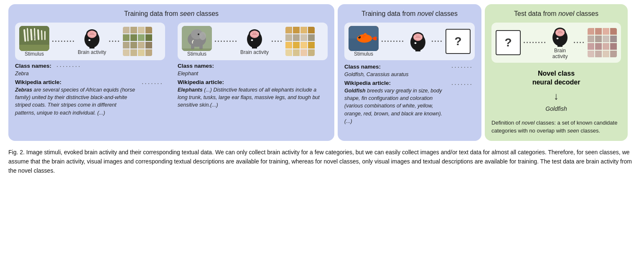 This screenshot has height=268, width=644. I want to click on zebra-stimulus-label: Stimulus, so click(34, 54).